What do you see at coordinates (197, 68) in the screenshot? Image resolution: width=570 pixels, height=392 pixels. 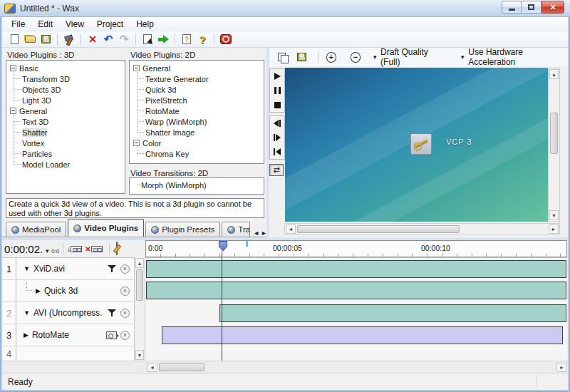 I see `tree-node-general-2d: General` at bounding box center [197, 68].